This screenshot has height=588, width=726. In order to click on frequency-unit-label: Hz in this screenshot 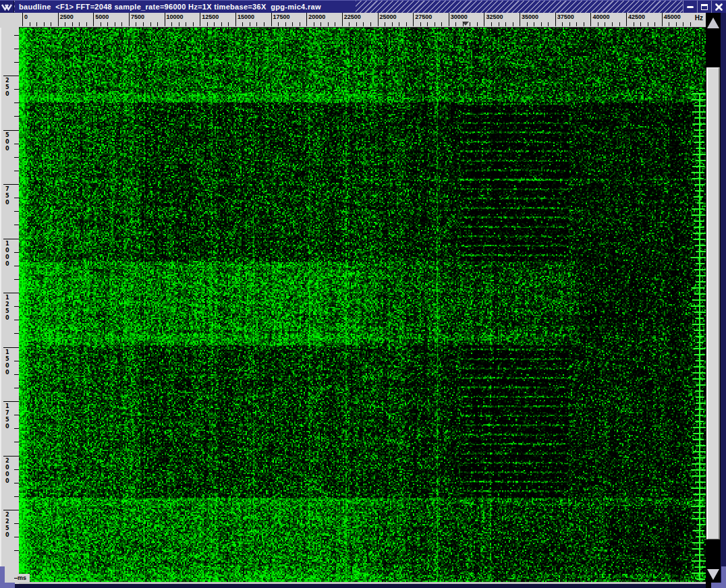, I will do `click(699, 18)`.